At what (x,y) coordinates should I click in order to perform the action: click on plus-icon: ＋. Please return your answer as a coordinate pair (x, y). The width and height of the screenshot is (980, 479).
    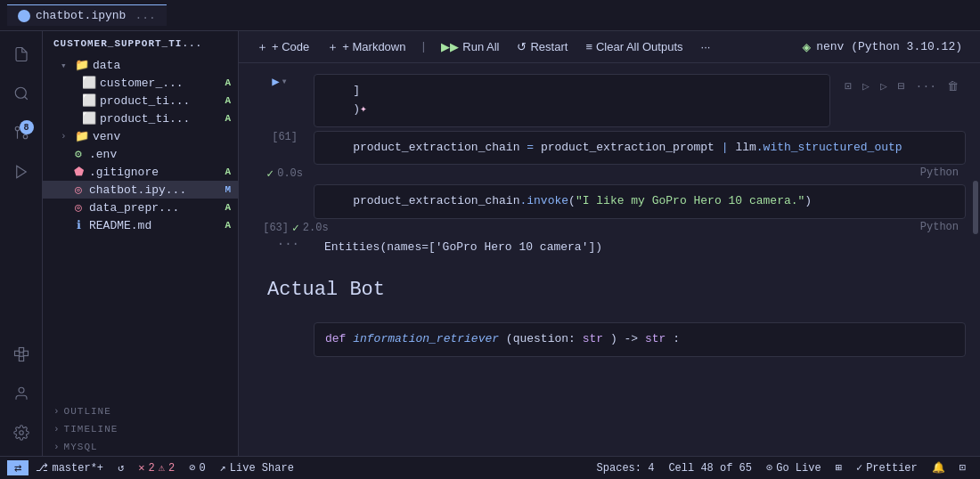
    Looking at the image, I should click on (262, 47).